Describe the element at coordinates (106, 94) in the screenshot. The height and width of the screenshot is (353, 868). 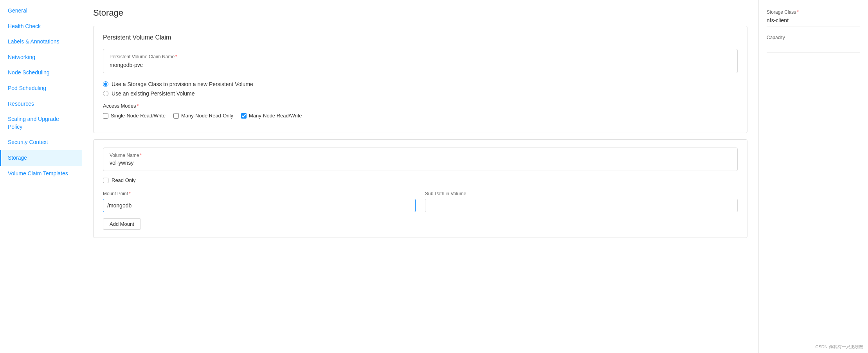
I see `radio-existing-pv-input` at that location.